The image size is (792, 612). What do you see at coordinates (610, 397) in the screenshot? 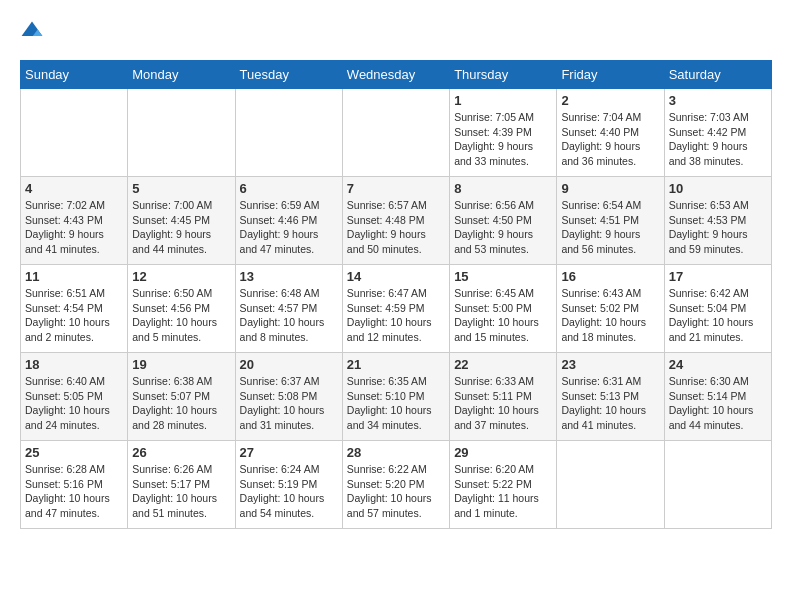
I see `calendar-day-cell: 23Sunrise: 6:31 AMSunset: 5:13 PMDayligh…` at bounding box center [610, 397].